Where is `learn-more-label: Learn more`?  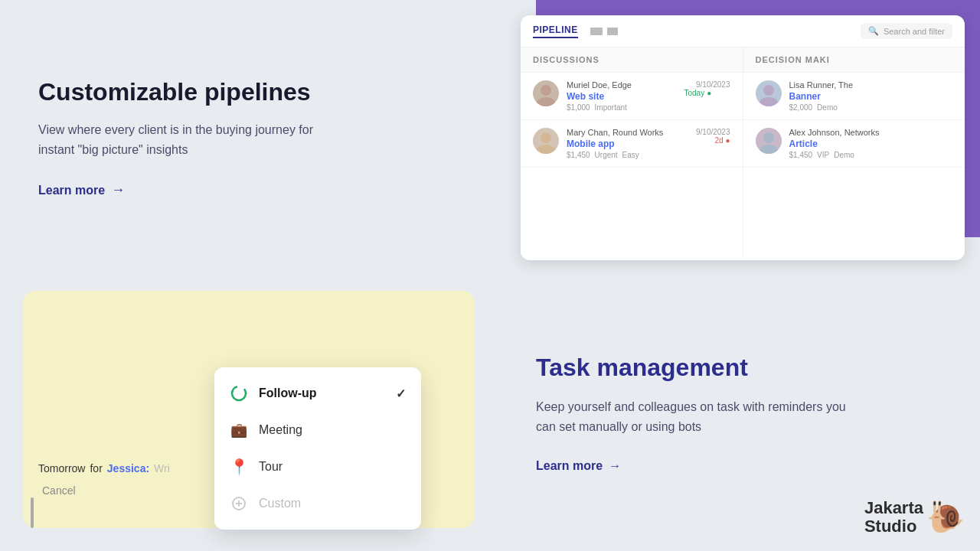 learn-more-label: Learn more is located at coordinates (72, 191).